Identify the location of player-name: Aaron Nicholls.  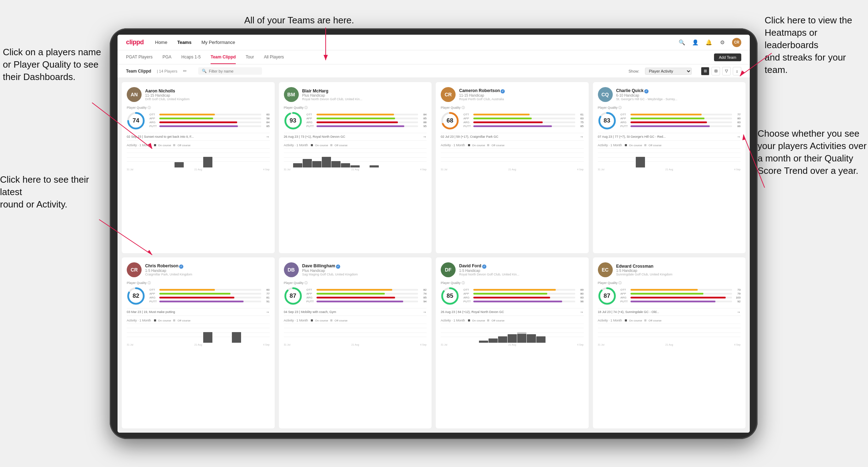
(207, 91).